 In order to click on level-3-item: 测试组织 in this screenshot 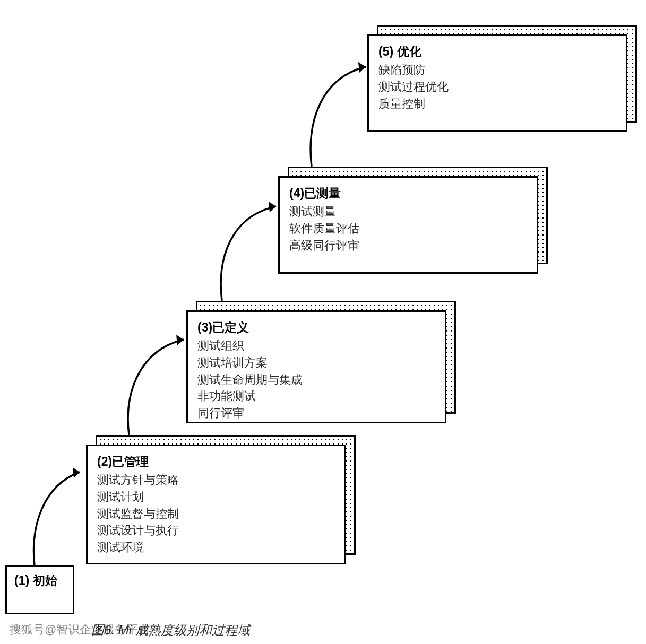, I will do `click(316, 346)`.